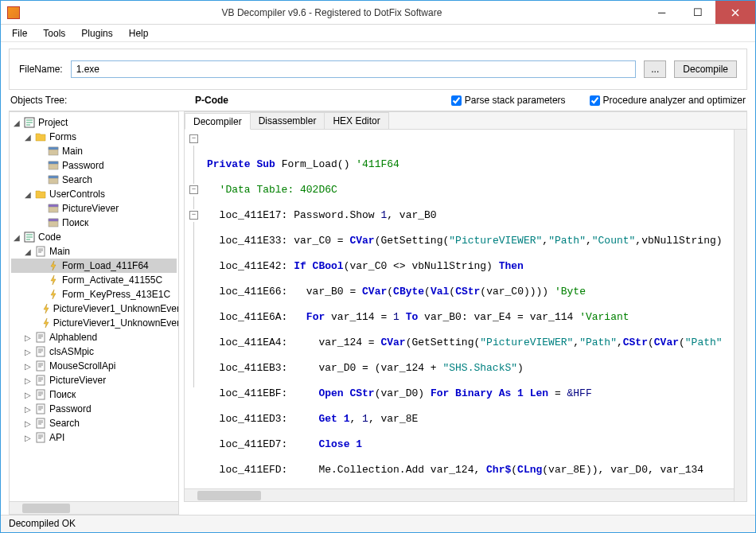 The image size is (756, 533). What do you see at coordinates (251, 100) in the screenshot?
I see `pcode-label: P-Code` at bounding box center [251, 100].